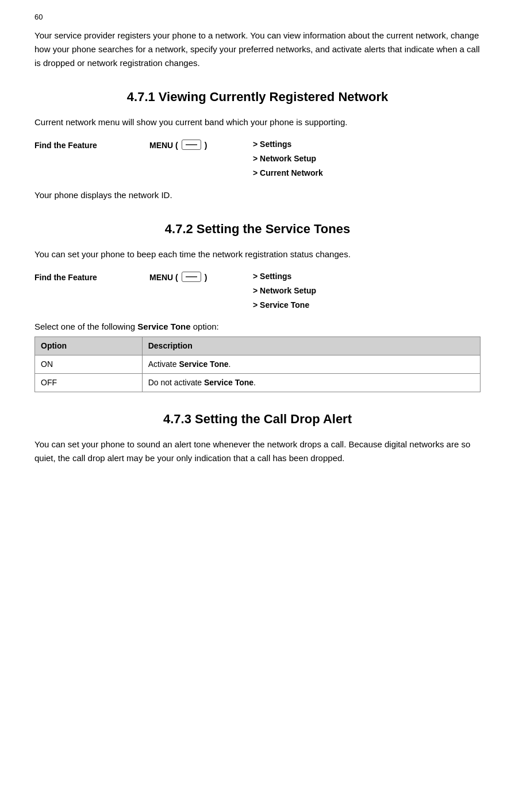 Image resolution: width=515 pixels, height=812 pixels. What do you see at coordinates (258, 195) in the screenshot?
I see `section-471-after: Your phone displays the network ID.` at bounding box center [258, 195].